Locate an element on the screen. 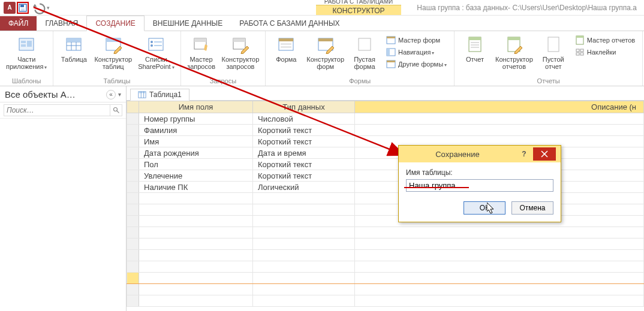 The image size is (644, 311). tab-external-data: ВНЕШНИЕ ДАННЫЕ is located at coordinates (188, 23).